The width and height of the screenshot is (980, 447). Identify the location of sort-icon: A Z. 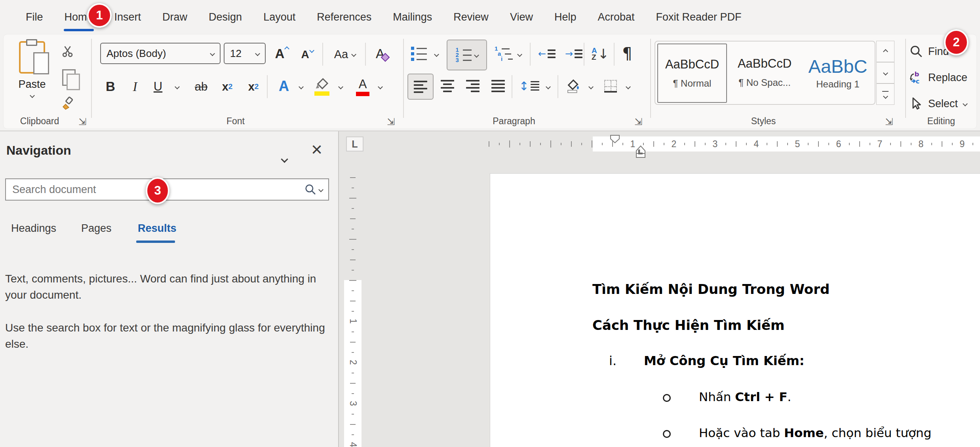
(594, 54).